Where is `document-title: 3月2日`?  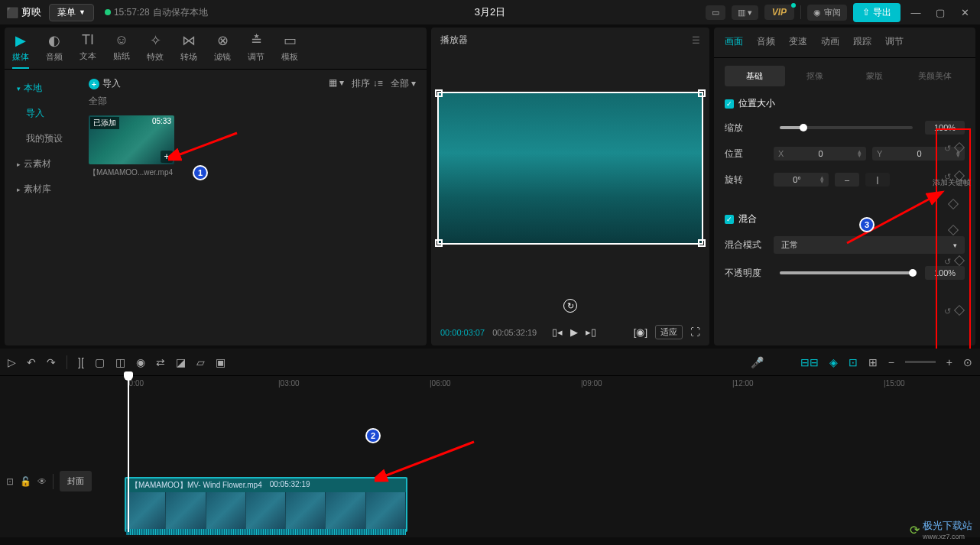
document-title: 3月2日 is located at coordinates (490, 12).